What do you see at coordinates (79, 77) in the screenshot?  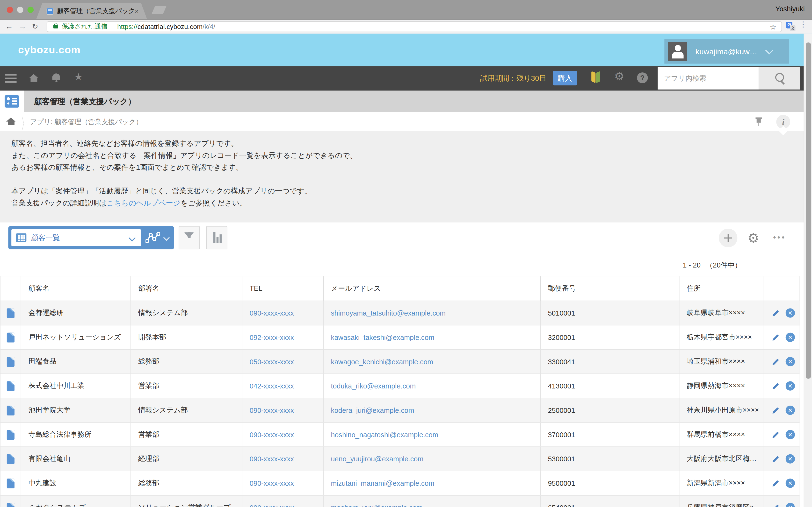 I see `favorites-star-icon: ★` at bounding box center [79, 77].